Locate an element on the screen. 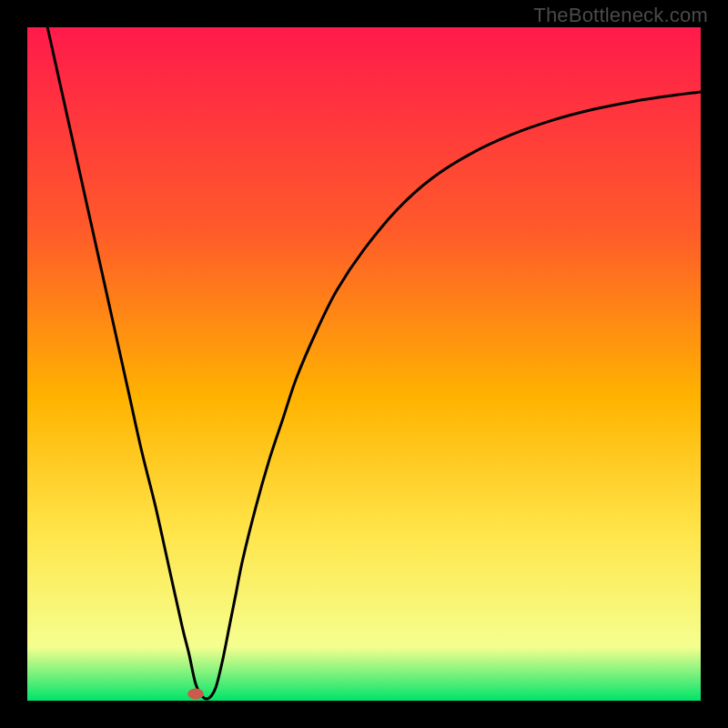  watermark-text: TheBottleneck.com is located at coordinates (621, 15).